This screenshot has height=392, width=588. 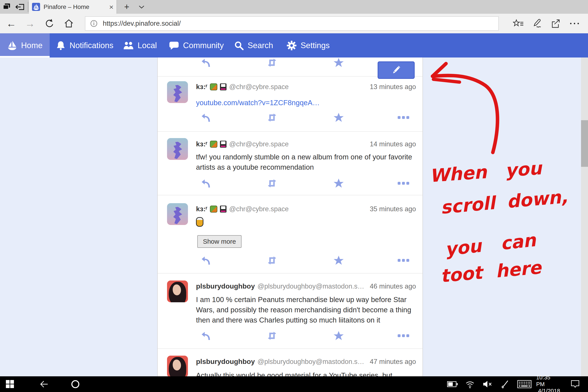 What do you see at coordinates (200, 222) in the screenshot?
I see `beverage-emoji` at bounding box center [200, 222].